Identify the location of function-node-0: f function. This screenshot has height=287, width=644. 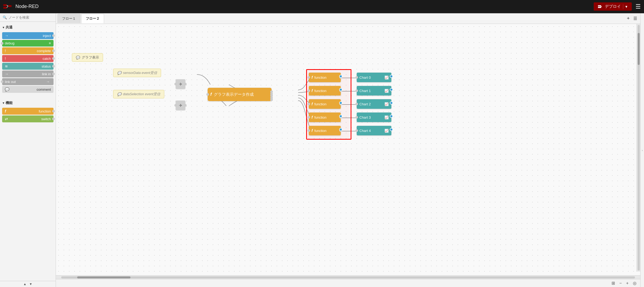
(325, 77).